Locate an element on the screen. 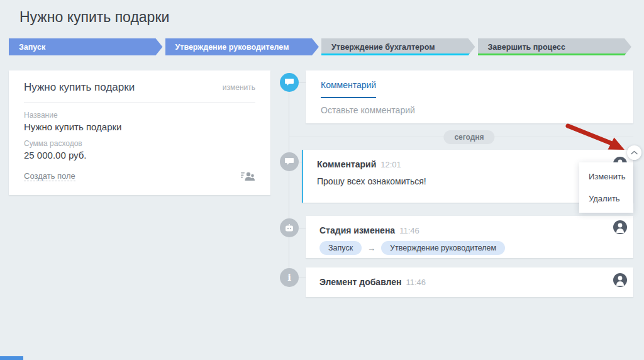 Image resolution: width=644 pixels, height=360 pixels. entry-title: Стадия изменена is located at coordinates (357, 230).